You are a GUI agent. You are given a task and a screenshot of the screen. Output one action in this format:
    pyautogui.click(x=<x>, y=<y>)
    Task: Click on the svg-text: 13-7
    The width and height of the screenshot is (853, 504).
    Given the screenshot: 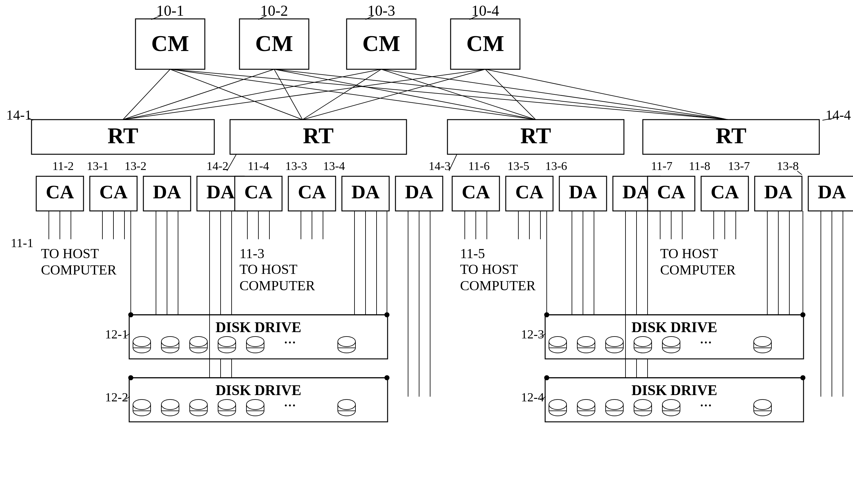 What is the action you would take?
    pyautogui.click(x=739, y=166)
    